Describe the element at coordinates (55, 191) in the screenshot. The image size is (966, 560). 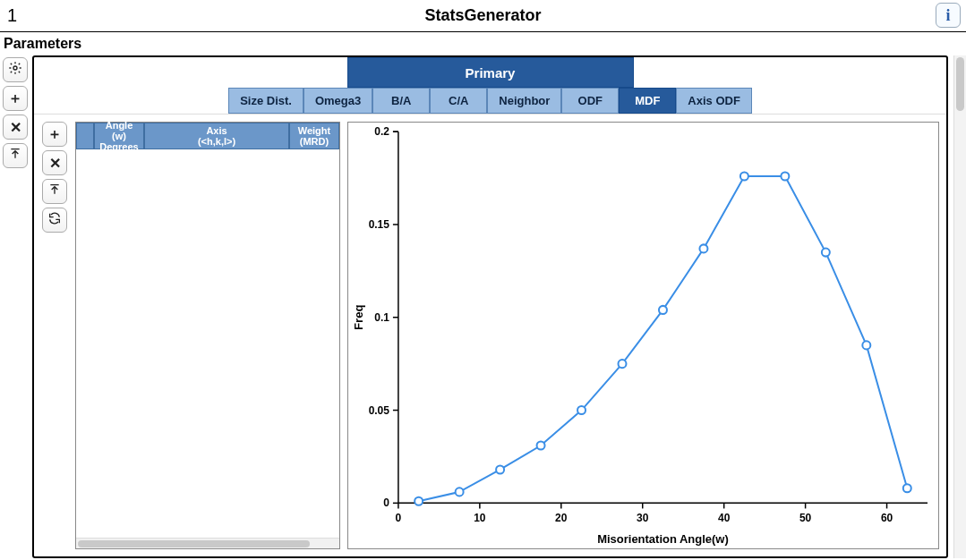
I see `table-upload-button` at that location.